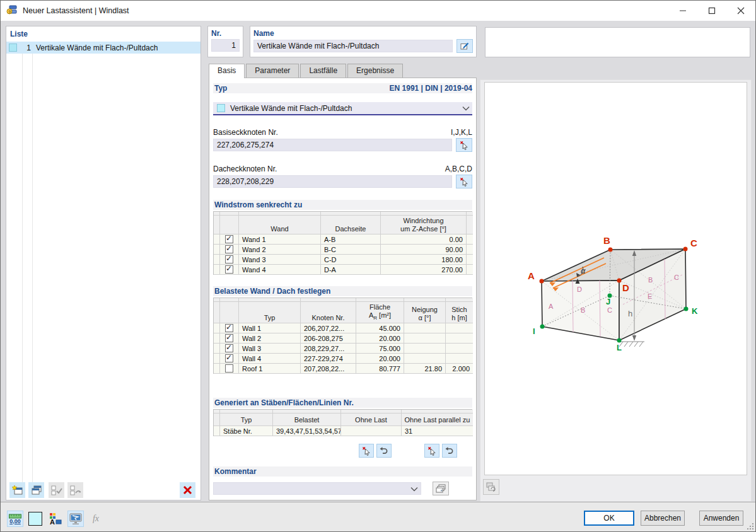 This screenshot has width=756, height=532. Describe the element at coordinates (230, 358) in the screenshot. I see `load-row-4-checkbox` at that location.